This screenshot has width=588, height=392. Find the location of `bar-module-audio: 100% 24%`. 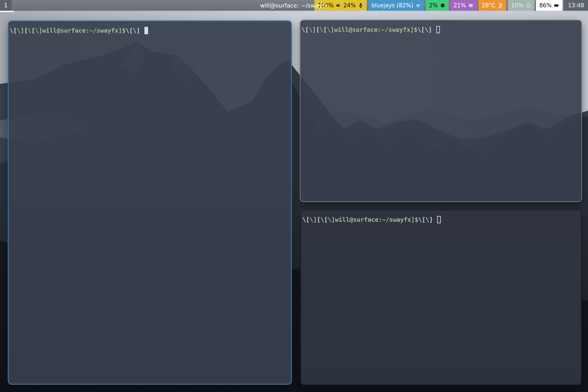

bar-module-audio: 100% 24% is located at coordinates (340, 6).